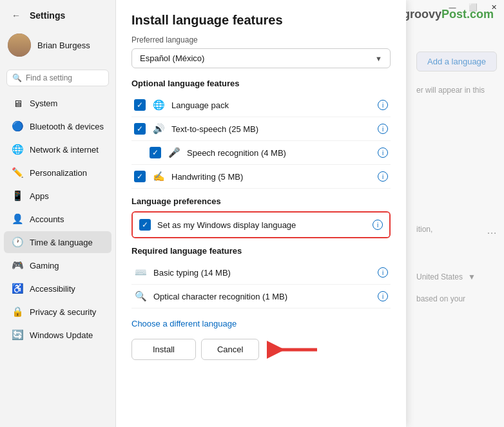  I want to click on maximize-button: ⬜, so click(473, 7).